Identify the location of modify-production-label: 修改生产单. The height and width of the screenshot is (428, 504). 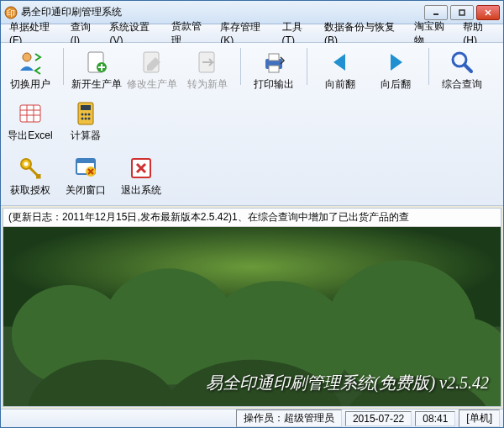
(152, 84).